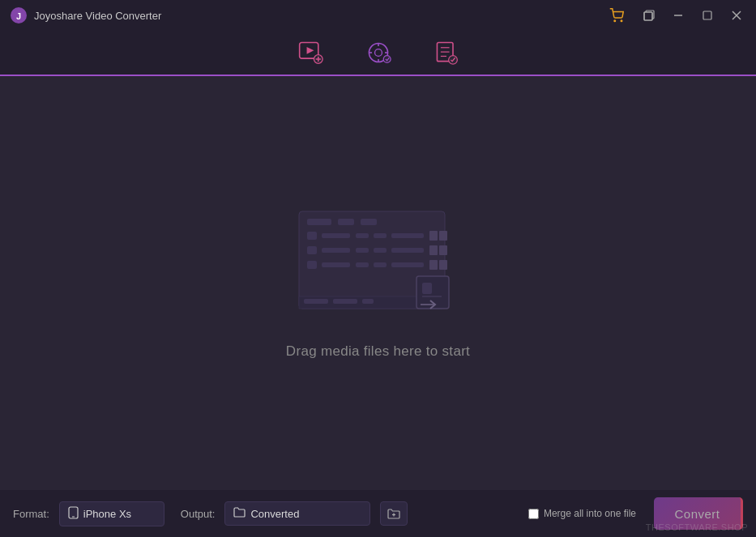 The height and width of the screenshot is (537, 756). I want to click on merge-checkbox, so click(533, 514).